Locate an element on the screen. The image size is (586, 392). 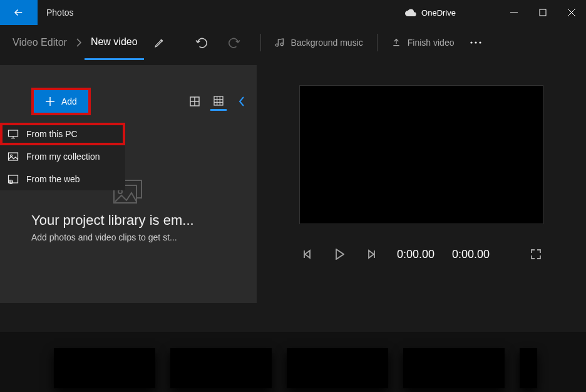
view-large-button is located at coordinates (195, 101).